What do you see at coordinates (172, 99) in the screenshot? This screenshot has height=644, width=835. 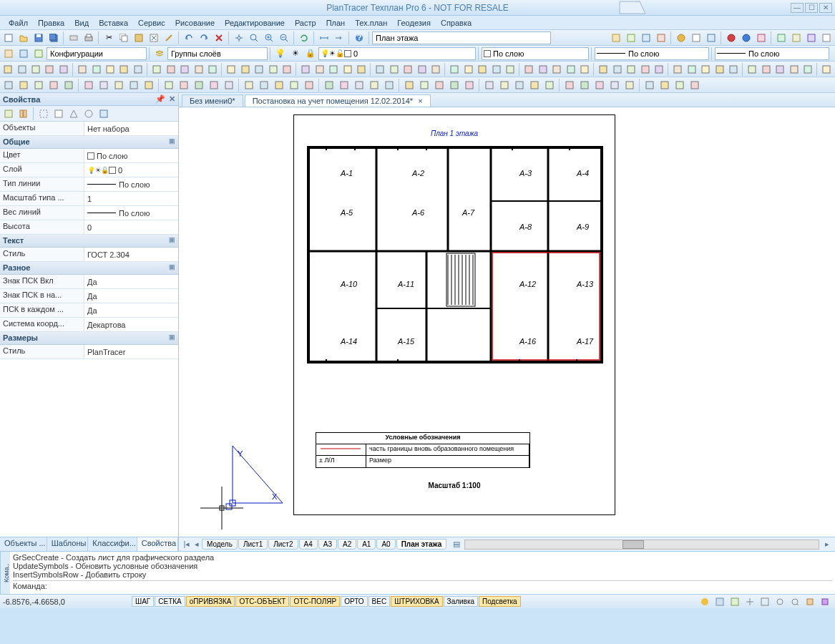 I see `panel-close-icon: ✕` at bounding box center [172, 99].